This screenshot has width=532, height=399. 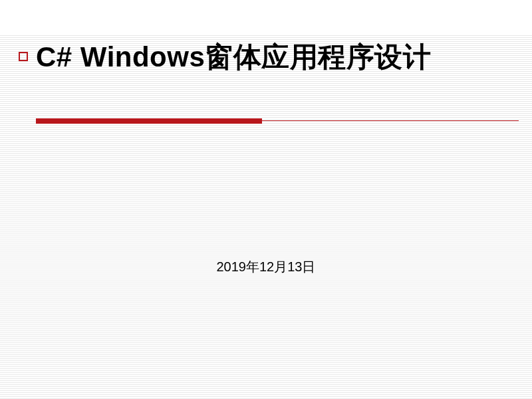 What do you see at coordinates (23, 57) in the screenshot?
I see `square-bullet-icon` at bounding box center [23, 57].